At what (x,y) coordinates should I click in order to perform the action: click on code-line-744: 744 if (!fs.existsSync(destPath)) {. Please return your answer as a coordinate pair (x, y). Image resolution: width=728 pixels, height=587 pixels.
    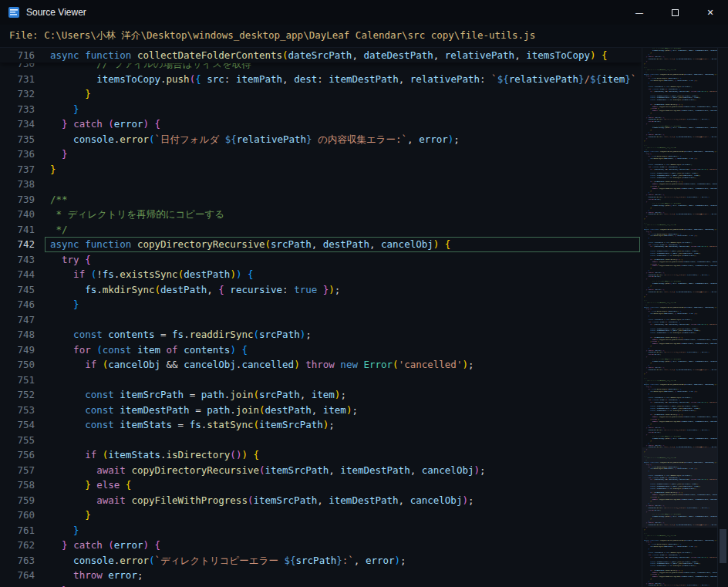
    Looking at the image, I should click on (321, 275).